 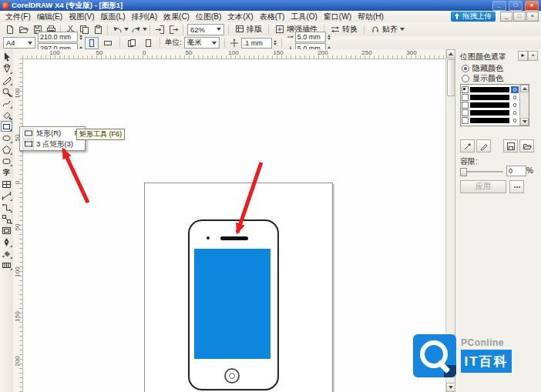 What do you see at coordinates (388, 29) in the screenshot?
I see `snap-button: 贴齐` at bounding box center [388, 29].